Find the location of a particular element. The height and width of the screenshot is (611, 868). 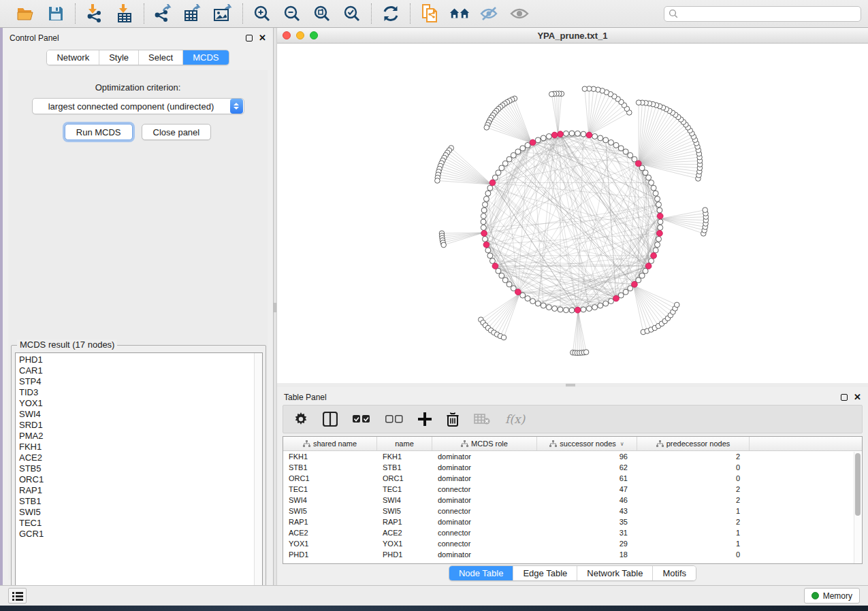

table-row: PHD1PHD1dominator180 is located at coordinates (573, 555).